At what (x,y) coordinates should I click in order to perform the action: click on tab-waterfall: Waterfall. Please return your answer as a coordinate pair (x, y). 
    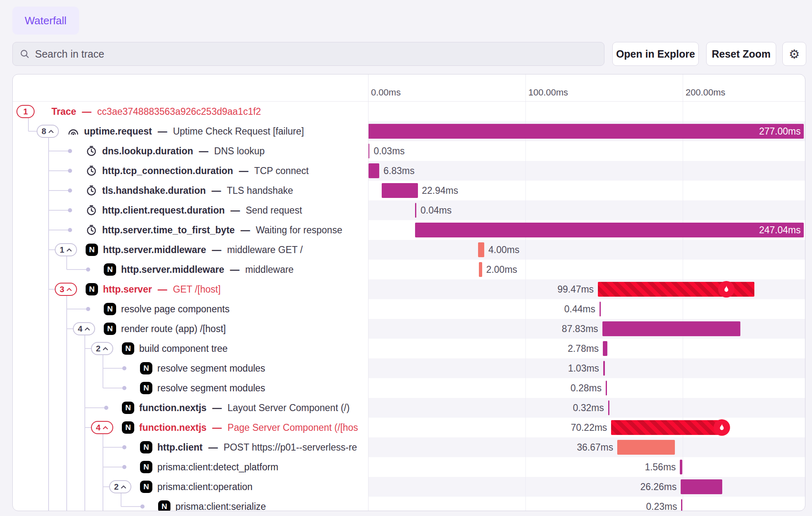
    Looking at the image, I should click on (46, 21).